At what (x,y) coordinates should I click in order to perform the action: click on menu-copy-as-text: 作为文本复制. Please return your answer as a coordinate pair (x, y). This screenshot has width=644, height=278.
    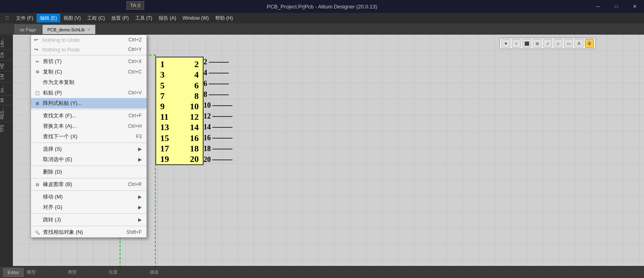
    Looking at the image, I should click on (89, 82).